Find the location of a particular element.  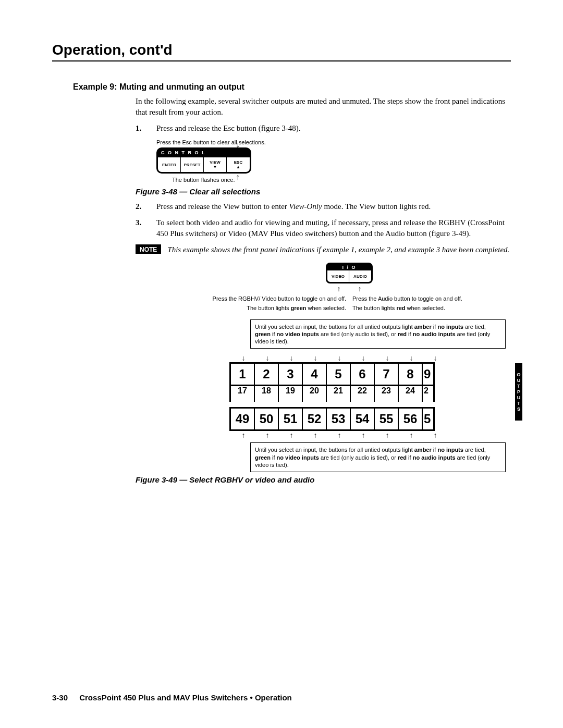

step2-part-a: Press and release the View button to ent… is located at coordinates (223, 206).